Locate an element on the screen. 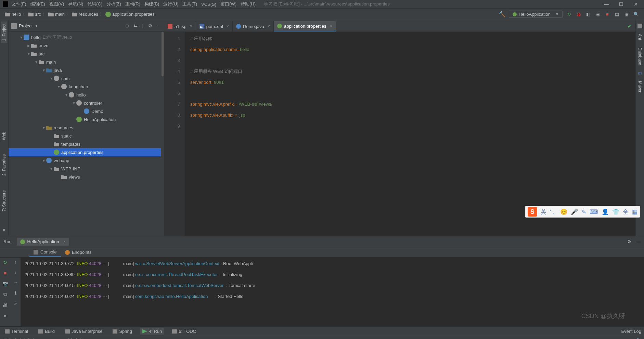  event-log-tab: Event Log is located at coordinates (631, 331).